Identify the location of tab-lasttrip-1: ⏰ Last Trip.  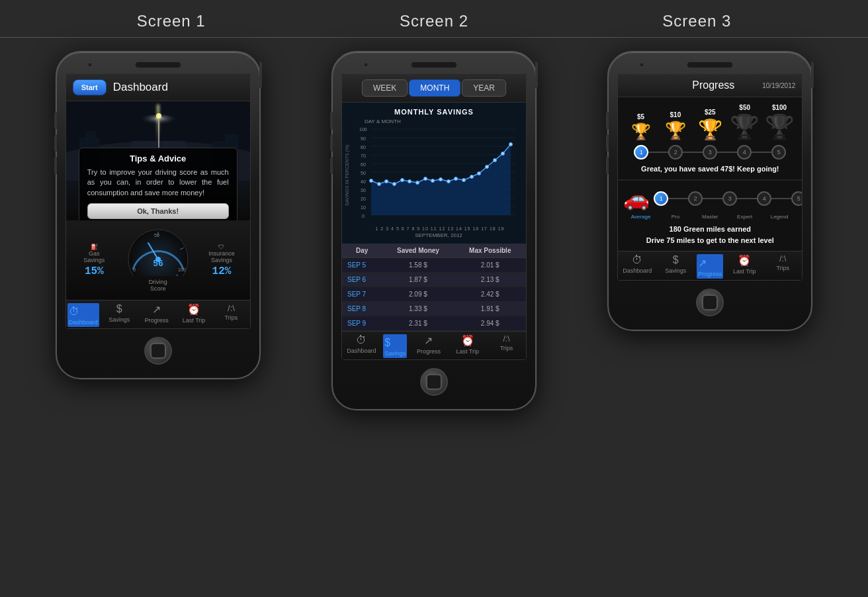
(194, 315).